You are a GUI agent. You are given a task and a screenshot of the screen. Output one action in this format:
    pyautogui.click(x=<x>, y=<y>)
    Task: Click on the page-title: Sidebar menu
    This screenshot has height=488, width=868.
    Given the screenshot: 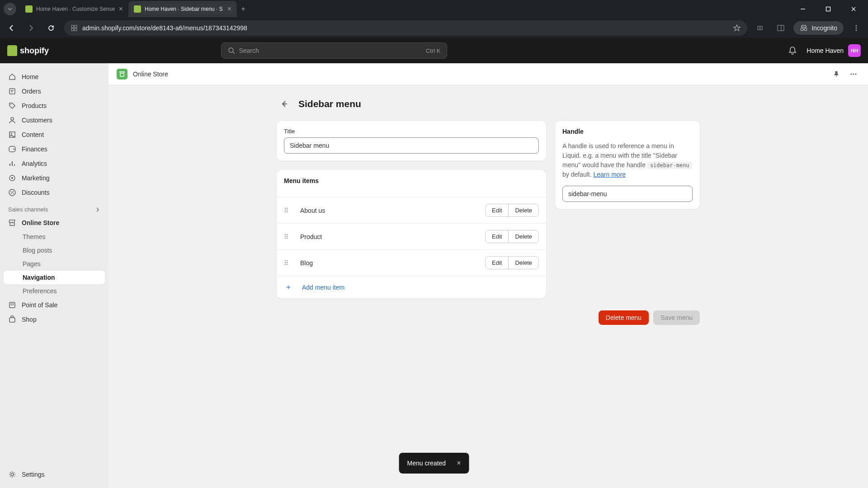 What is the action you would take?
    pyautogui.click(x=330, y=104)
    